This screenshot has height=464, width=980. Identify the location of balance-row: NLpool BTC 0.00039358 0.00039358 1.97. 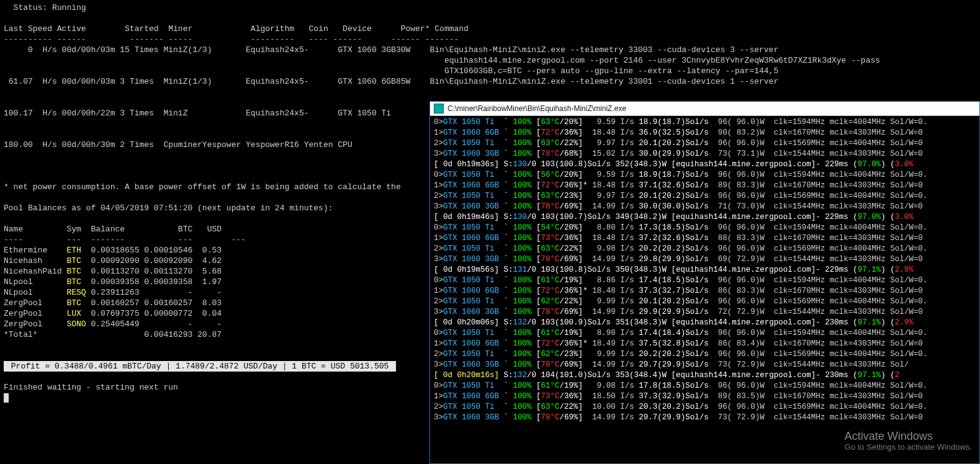
(113, 282).